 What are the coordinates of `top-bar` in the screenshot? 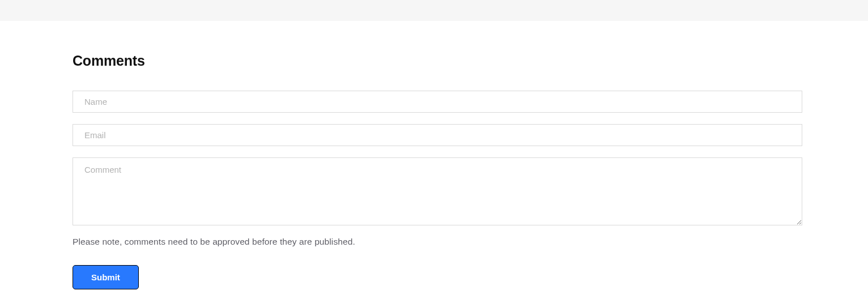 It's located at (434, 10).